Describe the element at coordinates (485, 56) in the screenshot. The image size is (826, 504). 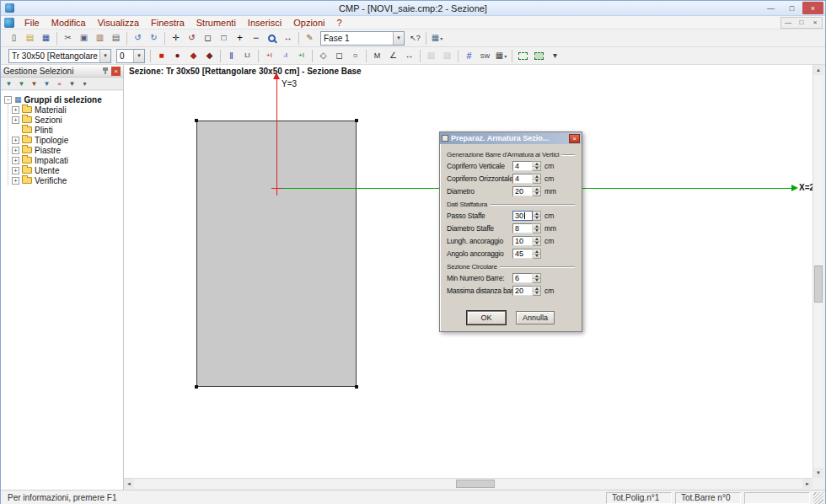
I see `snap-icon: SW` at that location.